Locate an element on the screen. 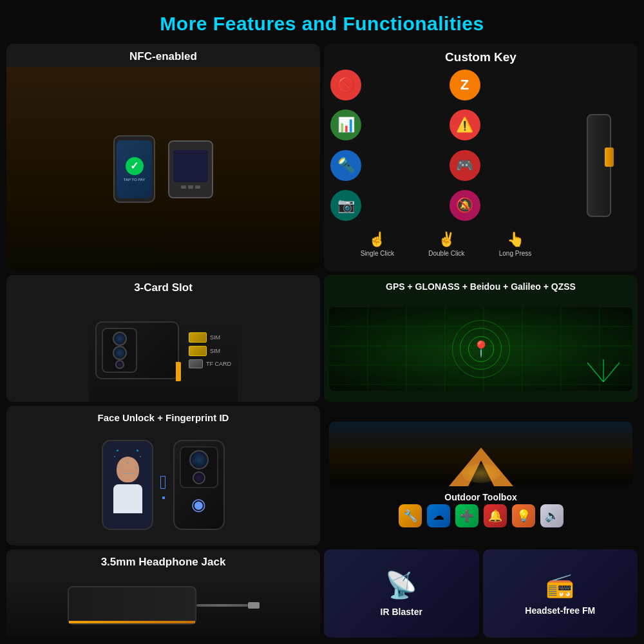  face-camera-module is located at coordinates (199, 468).